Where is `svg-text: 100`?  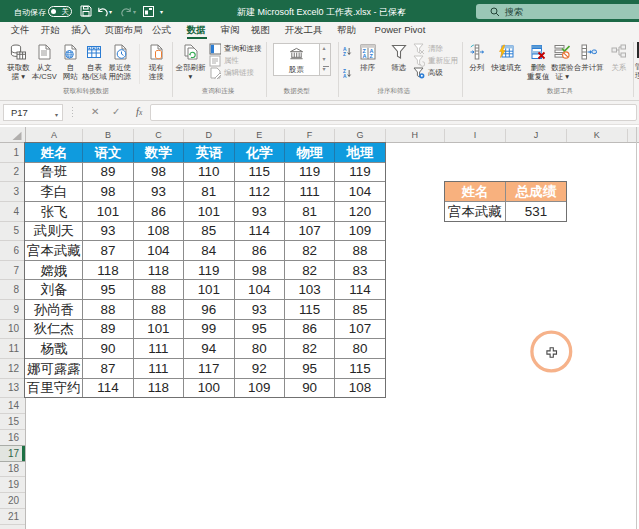 svg-text: 100 is located at coordinates (209, 388).